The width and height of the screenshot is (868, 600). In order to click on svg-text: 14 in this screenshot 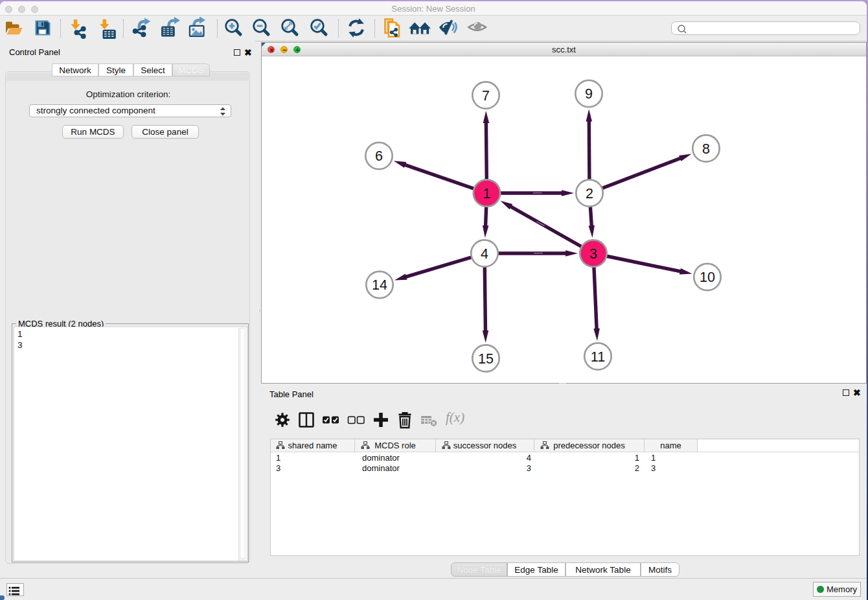, I will do `click(380, 285)`.